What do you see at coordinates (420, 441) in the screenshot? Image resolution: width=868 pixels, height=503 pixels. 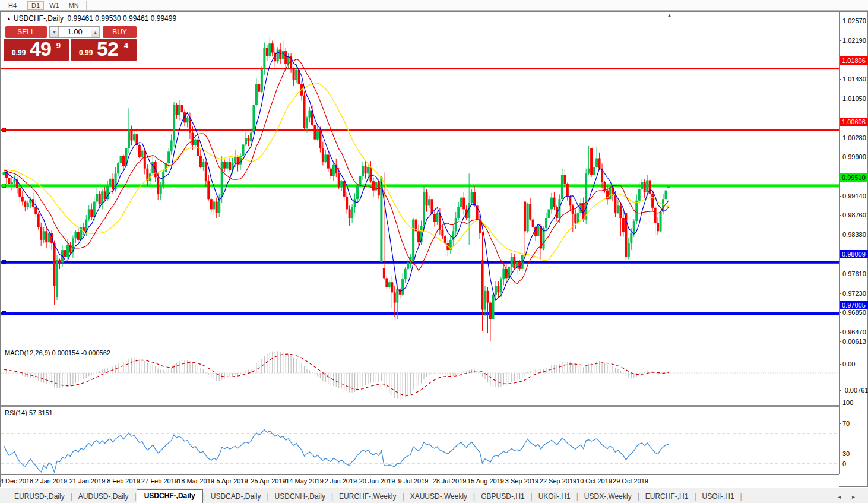 I see `rsi-canvas` at bounding box center [420, 441].